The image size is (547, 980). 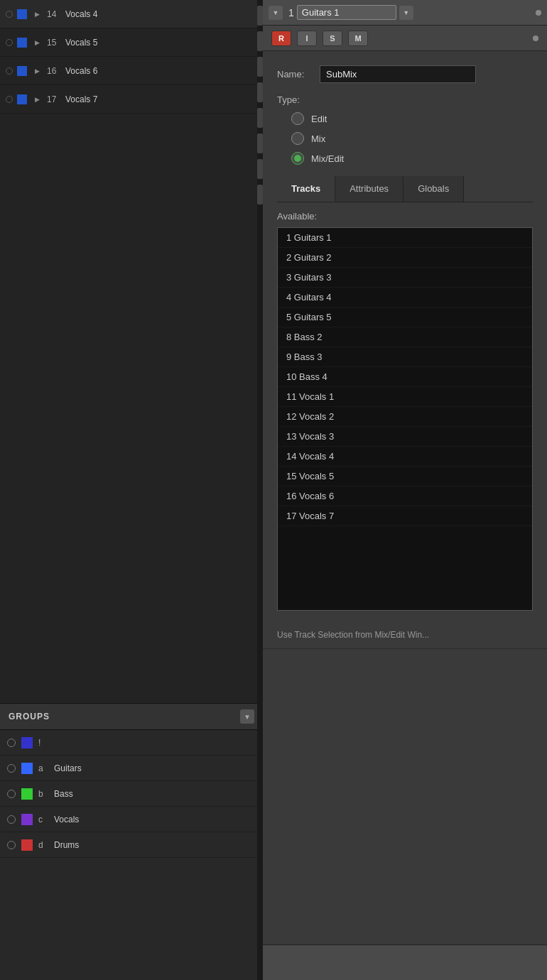 What do you see at coordinates (319, 119) in the screenshot?
I see `radio-edit-label: Edit` at bounding box center [319, 119].